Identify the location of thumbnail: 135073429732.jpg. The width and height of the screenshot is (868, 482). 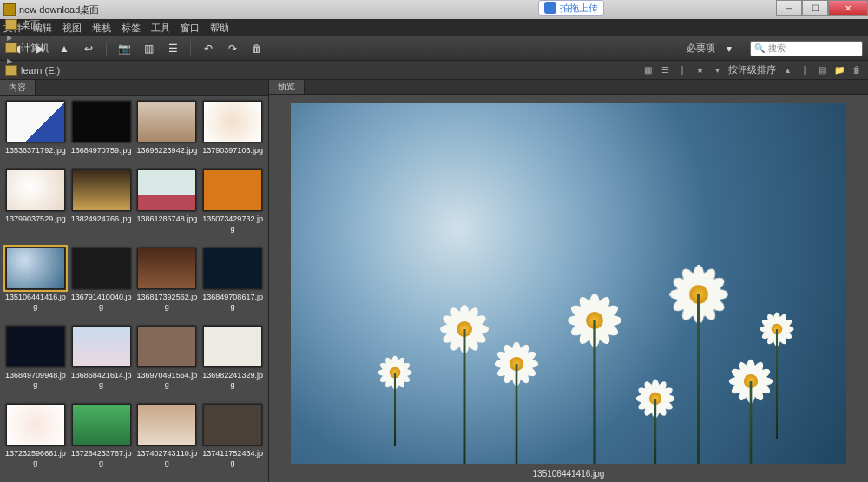
(233, 206).